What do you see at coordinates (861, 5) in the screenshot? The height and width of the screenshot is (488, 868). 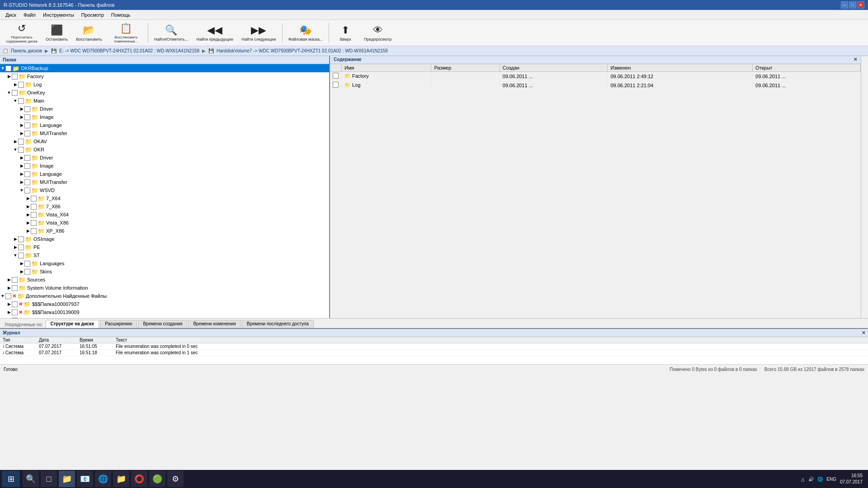 I see `close-button: ✕` at bounding box center [861, 5].